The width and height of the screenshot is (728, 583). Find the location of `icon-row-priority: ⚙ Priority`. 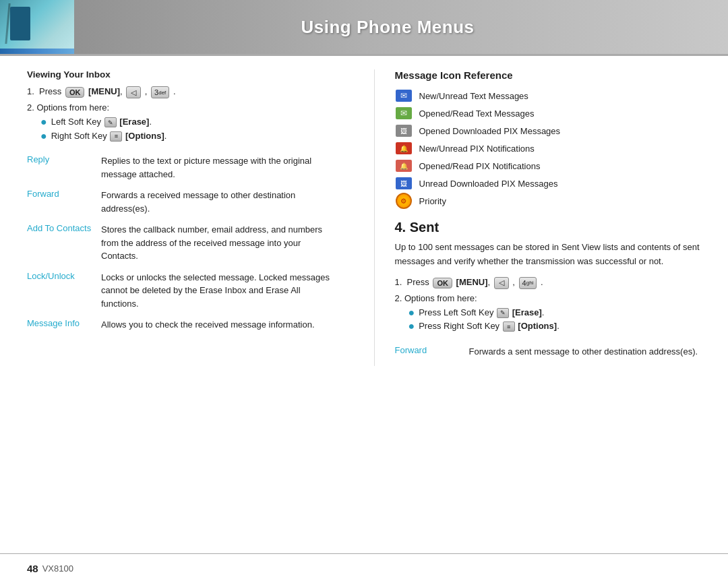

icon-row-priority: ⚙ Priority is located at coordinates (549, 201).